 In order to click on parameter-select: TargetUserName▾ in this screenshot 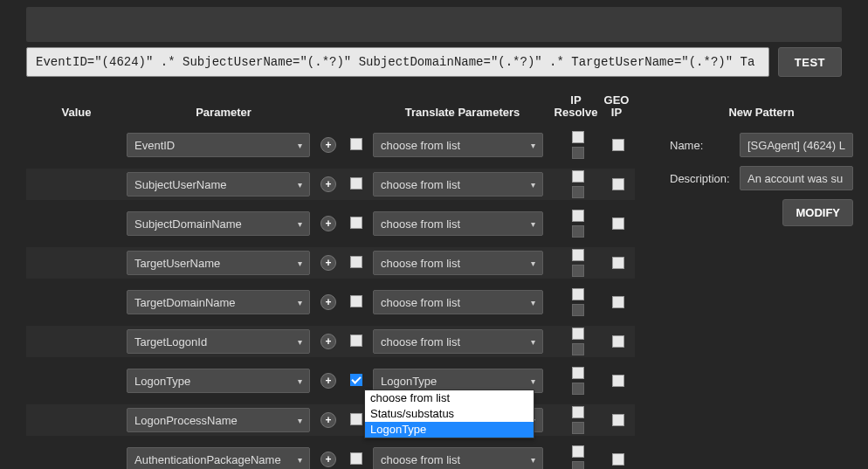, I will do `click(218, 263)`.